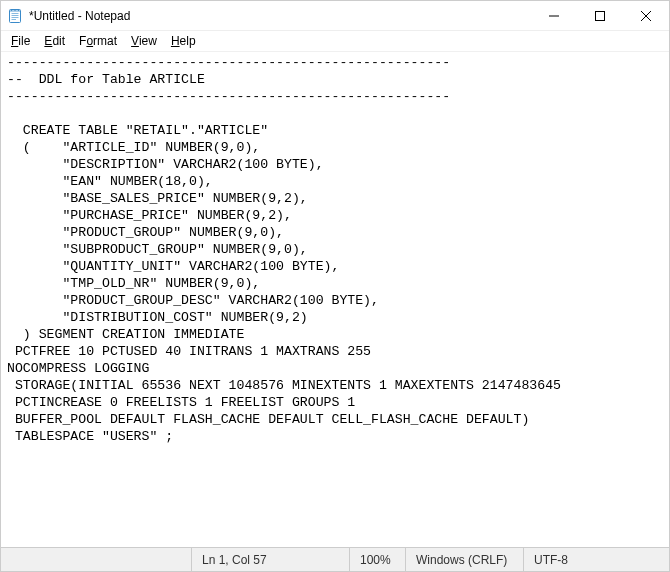 The width and height of the screenshot is (670, 572). I want to click on status-line-ending: Windows (CRLF), so click(464, 560).